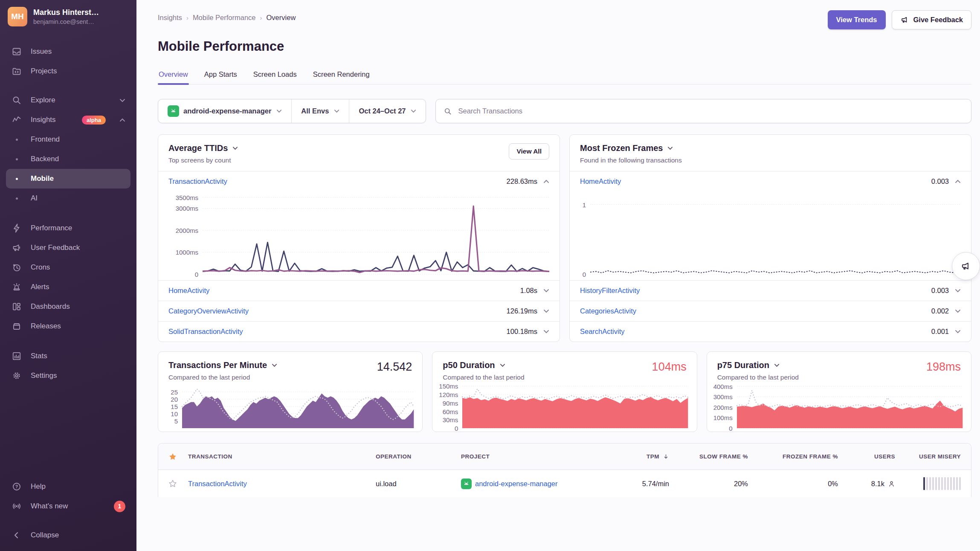 The image size is (980, 551). I want to click on sidebar-item-releases: Releases, so click(68, 326).